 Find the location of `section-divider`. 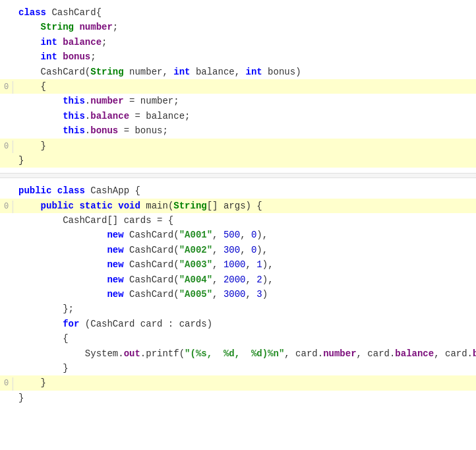

section-divider is located at coordinates (238, 176).